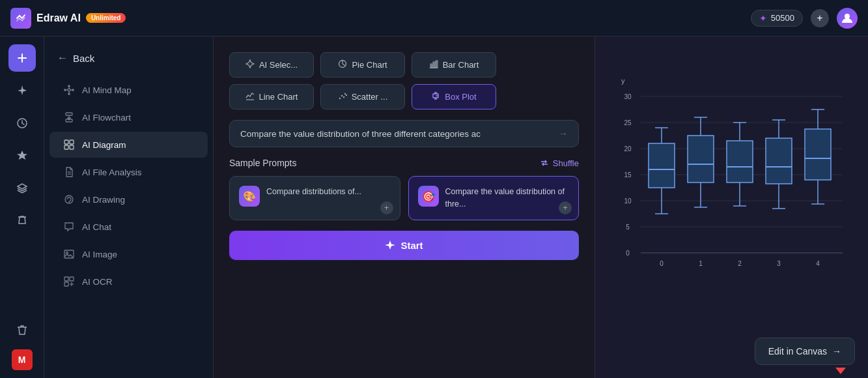 Image resolution: width=868 pixels, height=378 pixels. Describe the element at coordinates (363, 65) in the screenshot. I see `pie-chart-btn: Pie Chart` at that location.